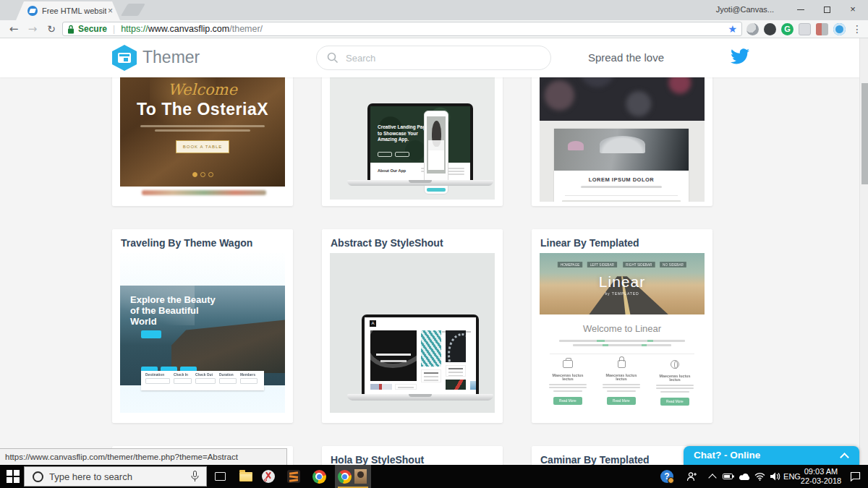 The image size is (868, 488). I want to click on secure-lock-icon, so click(71, 29).